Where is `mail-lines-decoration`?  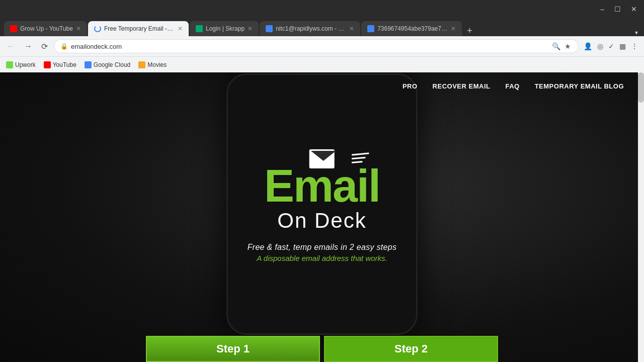
mail-lines-decoration is located at coordinates (360, 158).